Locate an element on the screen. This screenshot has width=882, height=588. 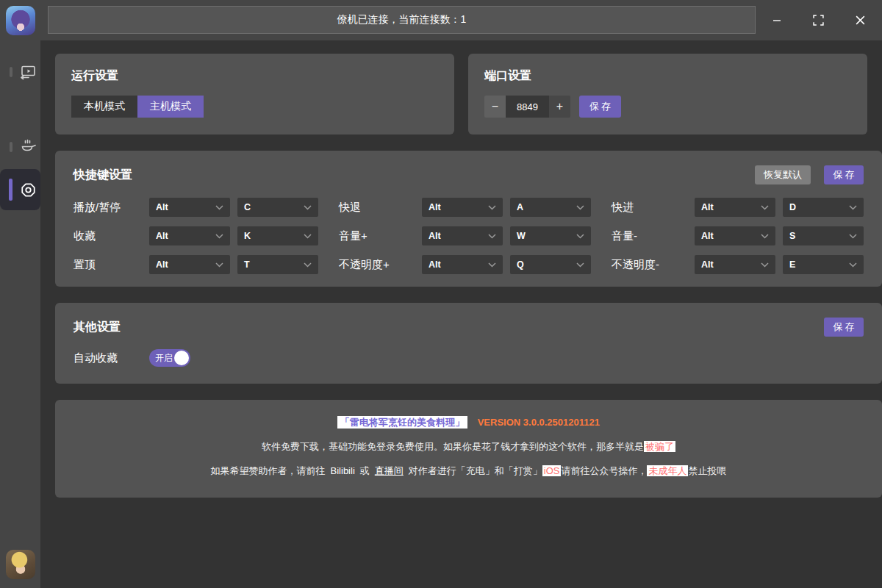
close-icon is located at coordinates (860, 21).